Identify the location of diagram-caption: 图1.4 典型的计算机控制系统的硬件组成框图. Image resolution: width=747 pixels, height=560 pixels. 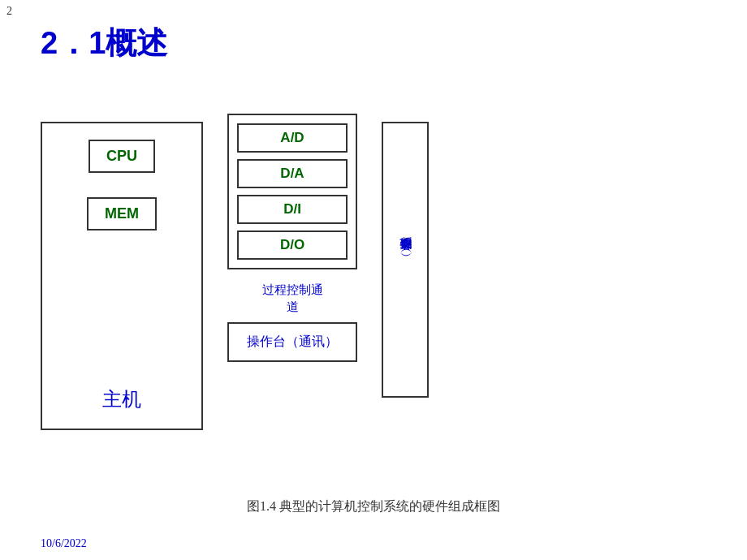
(374, 506).